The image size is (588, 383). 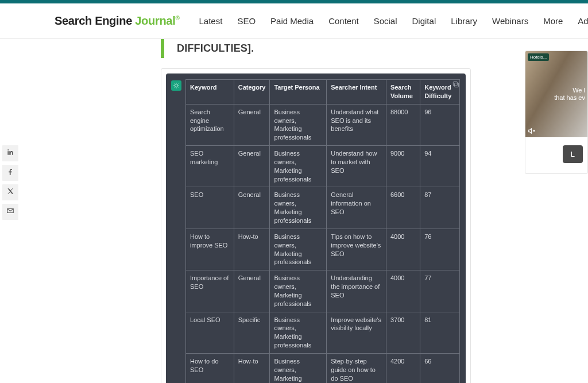 I want to click on cell-keyword: Local SEO, so click(x=210, y=332).